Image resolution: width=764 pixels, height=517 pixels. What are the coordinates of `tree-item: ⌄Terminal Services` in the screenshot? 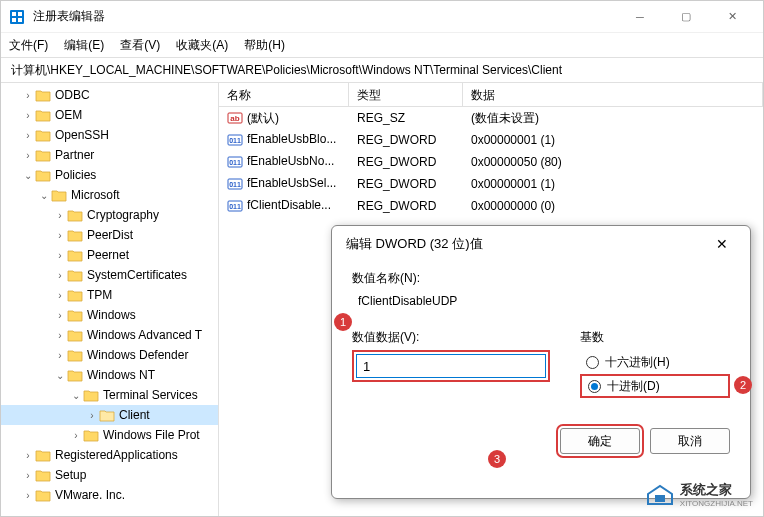 It's located at (110, 395).